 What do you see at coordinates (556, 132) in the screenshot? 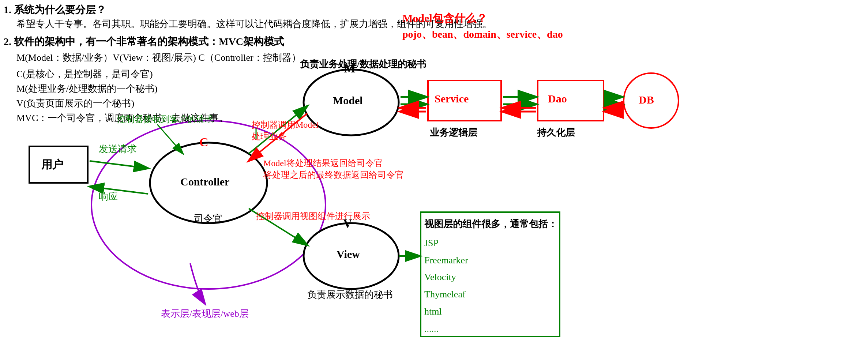
I see `persist-layer-label: 持久化层` at bounding box center [556, 132].